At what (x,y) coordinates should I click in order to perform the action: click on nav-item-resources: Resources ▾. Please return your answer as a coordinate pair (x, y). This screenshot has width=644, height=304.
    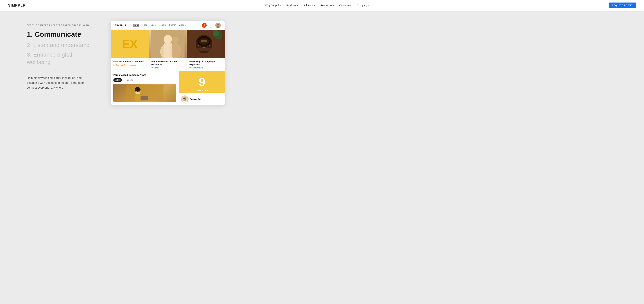
    Looking at the image, I should click on (327, 5).